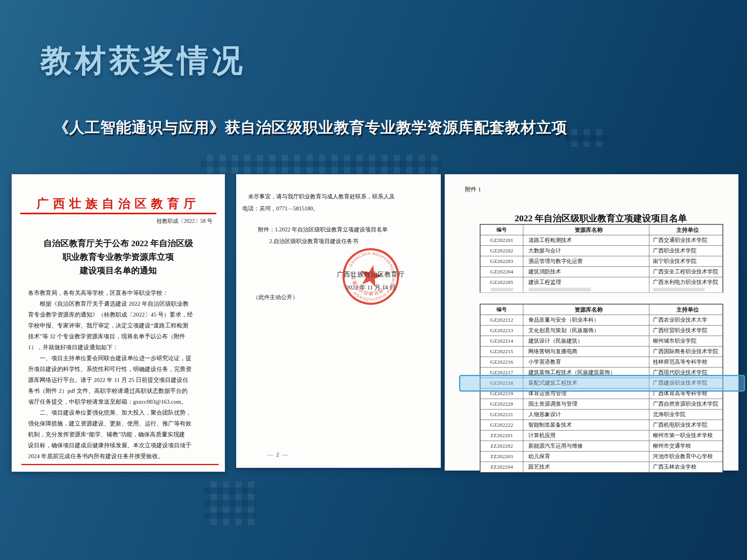  What do you see at coordinates (502, 415) in the screenshot?
I see `table-cell: GZ202221` at bounding box center [502, 415].